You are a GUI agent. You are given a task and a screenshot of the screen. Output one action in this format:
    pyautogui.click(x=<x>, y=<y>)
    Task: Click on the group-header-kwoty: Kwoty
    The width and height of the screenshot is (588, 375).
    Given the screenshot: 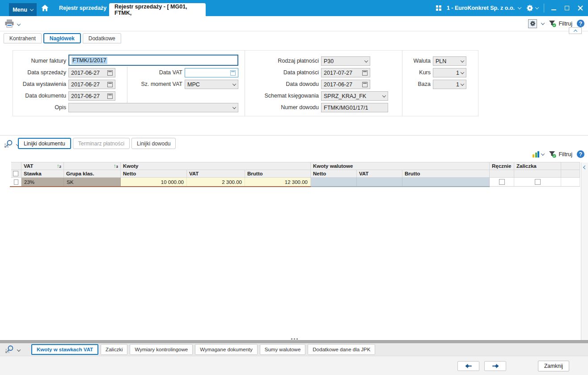 What is the action you would take?
    pyautogui.click(x=216, y=166)
    